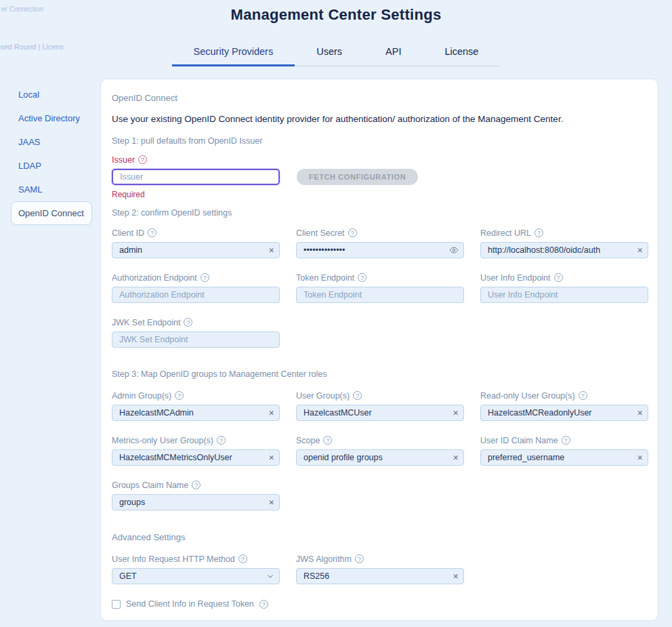 This screenshot has width=672, height=627. Describe the element at coordinates (196, 458) in the screenshot. I see `metrics-only-user-groups-input` at that location.